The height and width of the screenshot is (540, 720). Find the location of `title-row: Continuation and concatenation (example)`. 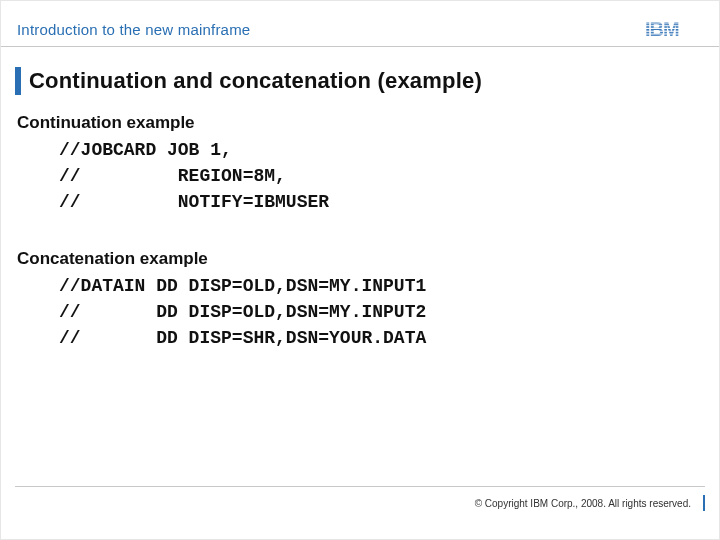

title-row: Continuation and concatenation (example) is located at coordinates (360, 81).